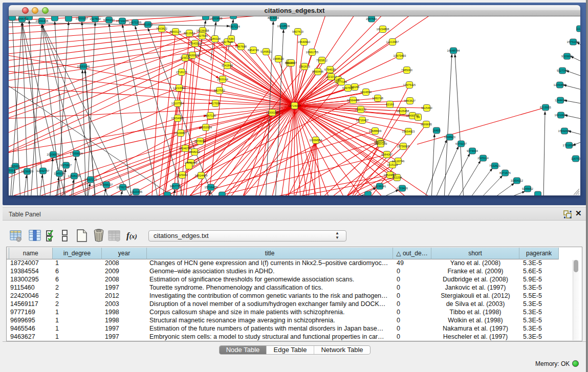  What do you see at coordinates (341, 82) in the screenshot?
I see `svg-text: 9777169` at bounding box center [341, 82].